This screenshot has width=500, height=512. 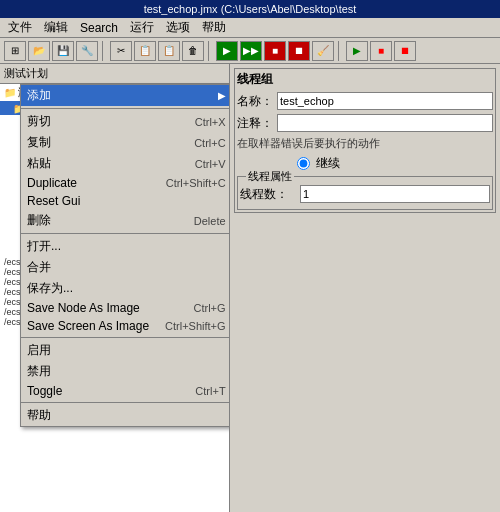 What do you see at coordinates (257, 102) in the screenshot?
I see `name-label: 名称：` at bounding box center [257, 102].